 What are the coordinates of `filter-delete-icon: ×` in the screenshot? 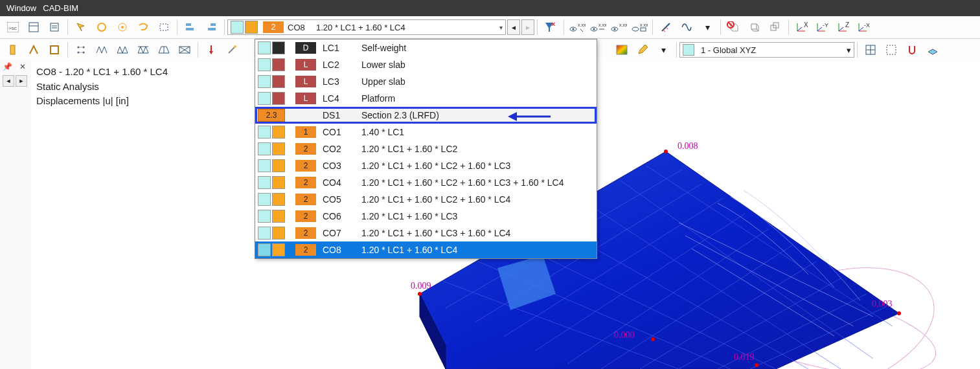 It's located at (551, 27).